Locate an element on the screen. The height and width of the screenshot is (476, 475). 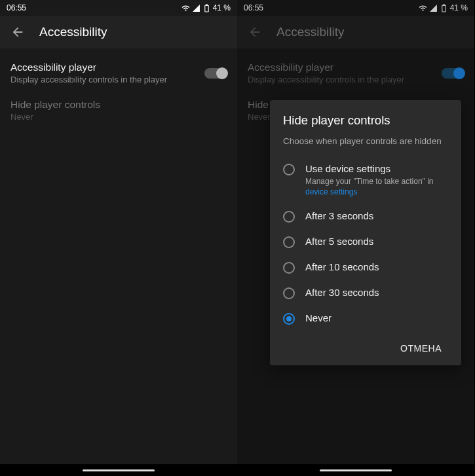
option-device-settings: Use device settings Manage your "Time to… is located at coordinates (366, 180).